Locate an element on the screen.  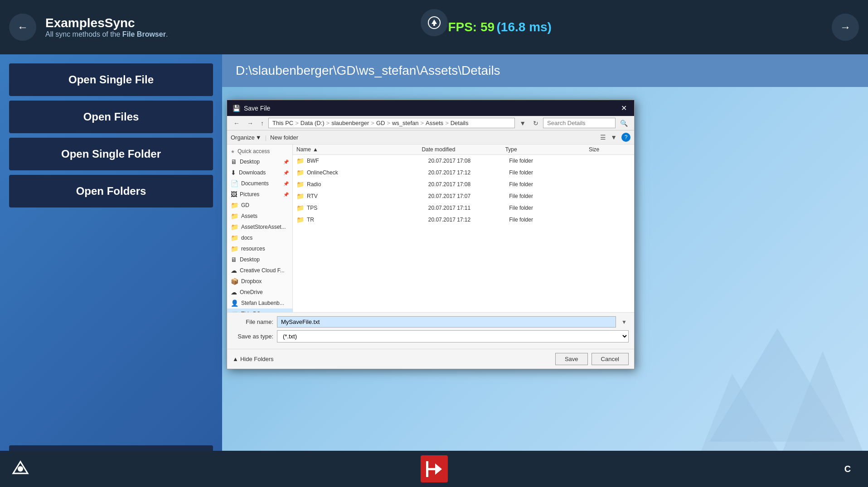
sidebar-gd: 📁 GD is located at coordinates (260, 205).